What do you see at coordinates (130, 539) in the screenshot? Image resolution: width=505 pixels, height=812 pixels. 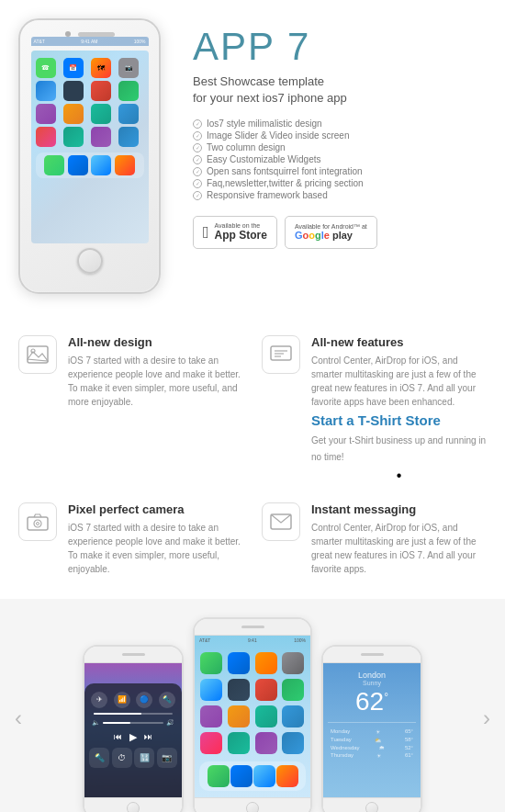 I see `feature-camera: Pixel perfect camera iOS 7 started with …` at bounding box center [130, 539].